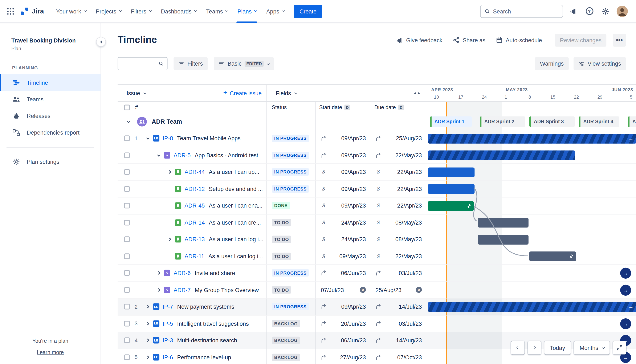  I want to click on today-button: Today, so click(558, 348).